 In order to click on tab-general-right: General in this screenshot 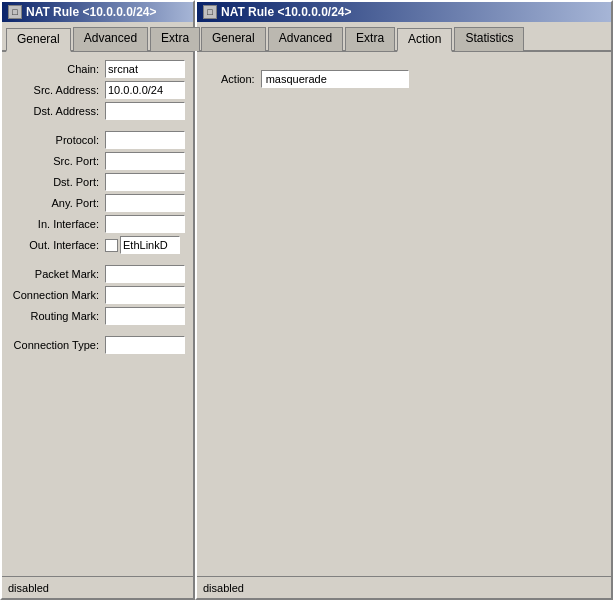, I will do `click(234, 39)`.